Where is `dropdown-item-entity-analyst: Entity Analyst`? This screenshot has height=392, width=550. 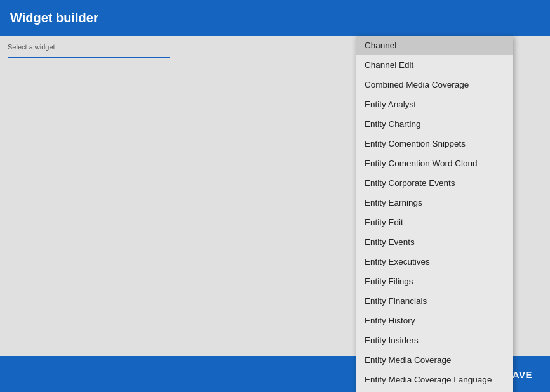
dropdown-item-entity-analyst: Entity Analyst is located at coordinates (434, 104).